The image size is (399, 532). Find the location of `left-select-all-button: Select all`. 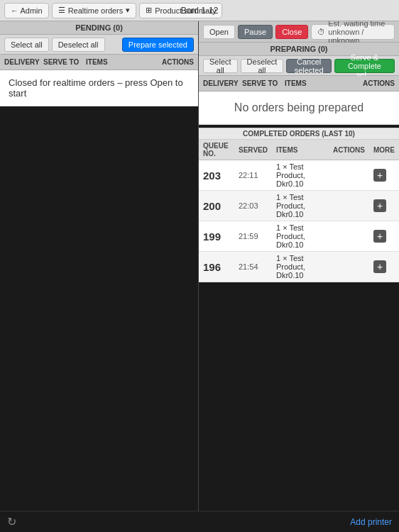

left-select-all-button: Select all is located at coordinates (27, 45).